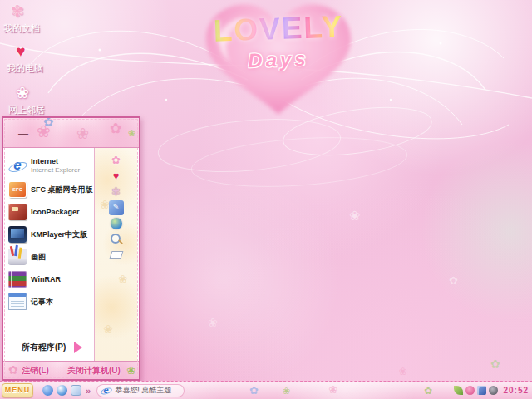 This screenshot has height=399, width=532. I want to click on heart-logo, so click(278, 59).